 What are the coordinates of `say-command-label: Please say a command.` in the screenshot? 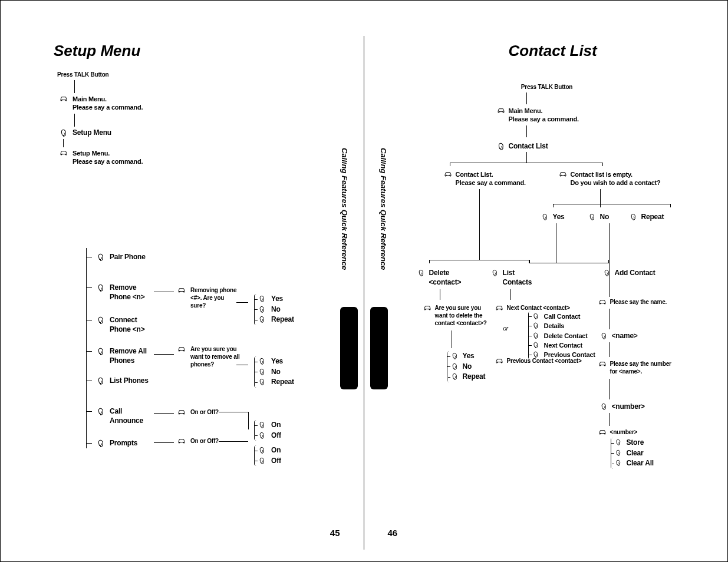 It's located at (107, 107).